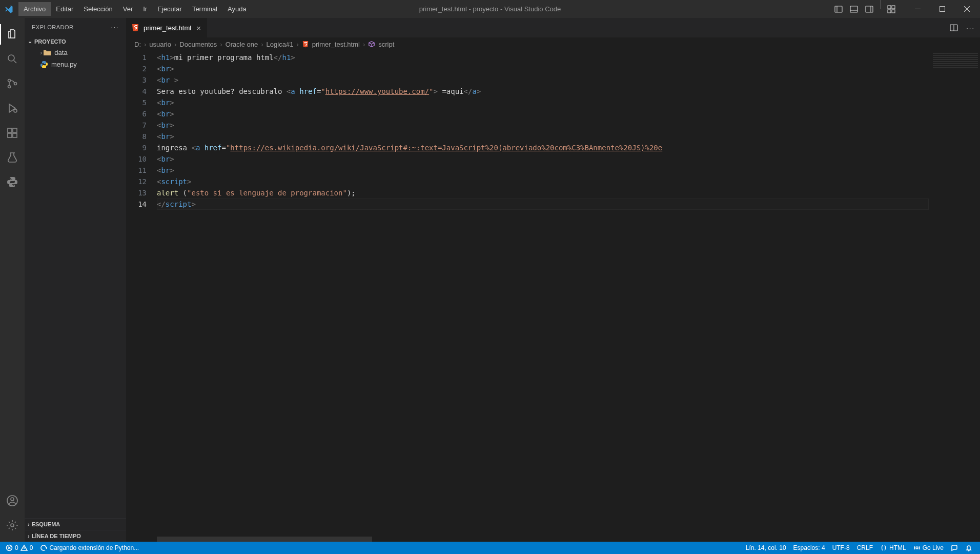  I want to click on code-line: Sera esto youtube? descubralo <a href="h…, so click(544, 91).